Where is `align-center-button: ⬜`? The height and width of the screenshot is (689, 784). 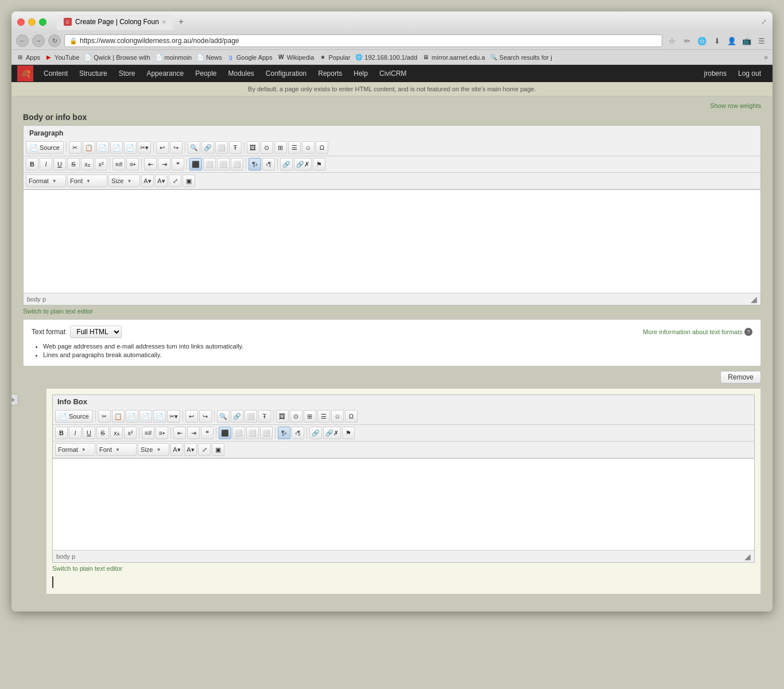
align-center-button: ⬜ is located at coordinates (209, 164).